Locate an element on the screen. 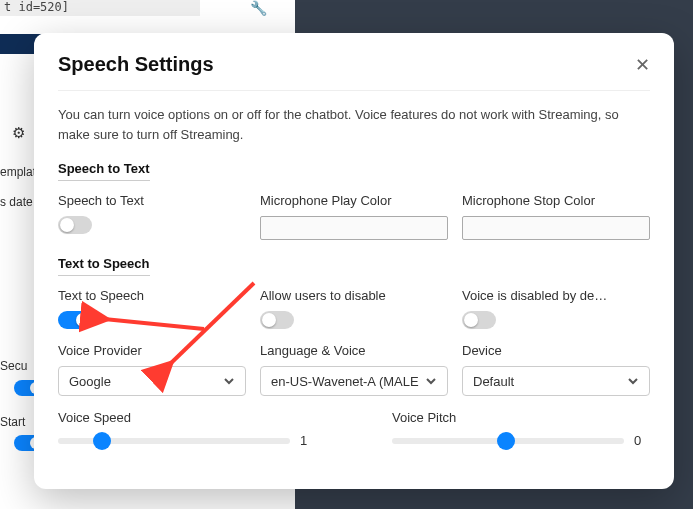 The height and width of the screenshot is (509, 693). bg-label-templates: emplat is located at coordinates (18, 172).